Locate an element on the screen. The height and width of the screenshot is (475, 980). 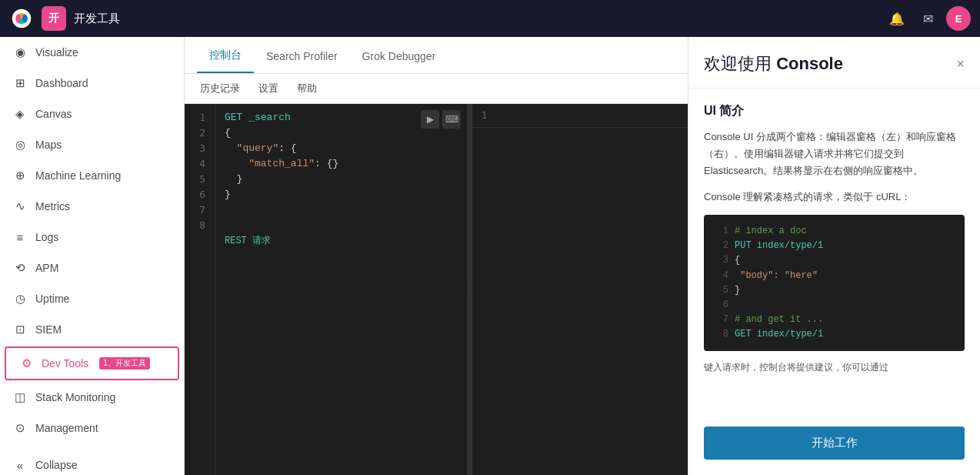
sidebar-item-metrics: ∿ Metrics is located at coordinates (92, 206).